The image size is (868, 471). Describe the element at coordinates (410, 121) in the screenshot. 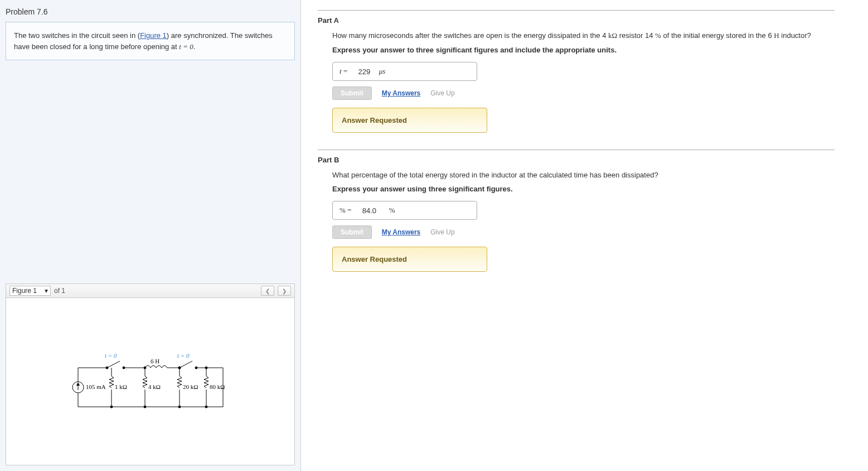

I see `part-a-status: Answer Requested` at that location.